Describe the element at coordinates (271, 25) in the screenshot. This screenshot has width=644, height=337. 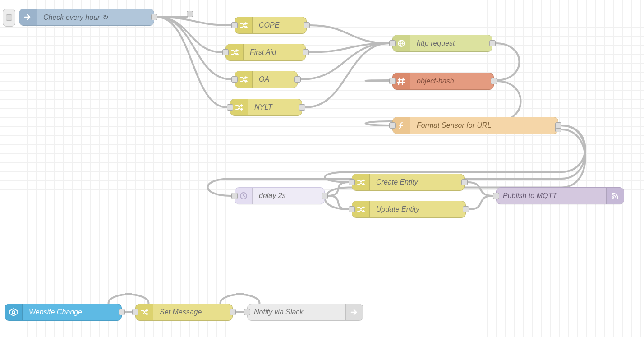
I see `node-cope: COPE` at that location.